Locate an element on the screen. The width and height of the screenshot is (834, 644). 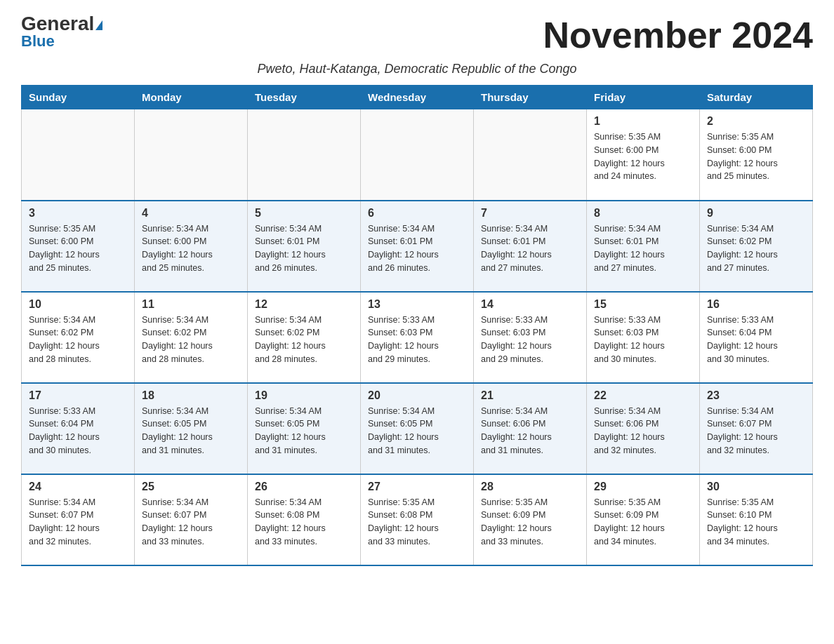
day-number: 26 is located at coordinates (304, 487).